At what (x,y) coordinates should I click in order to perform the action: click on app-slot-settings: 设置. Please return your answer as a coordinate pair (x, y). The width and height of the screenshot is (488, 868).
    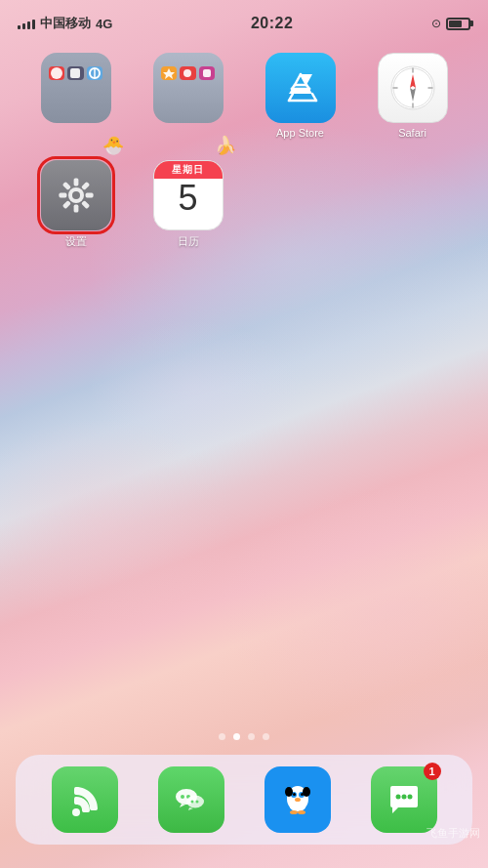
    Looking at the image, I should click on (76, 205).